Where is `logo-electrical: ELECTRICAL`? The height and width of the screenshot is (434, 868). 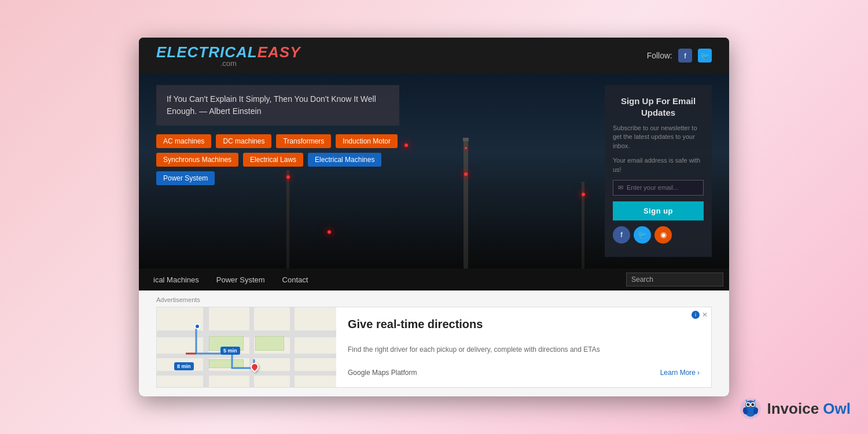
logo-electrical: ELECTRICAL is located at coordinates (207, 52).